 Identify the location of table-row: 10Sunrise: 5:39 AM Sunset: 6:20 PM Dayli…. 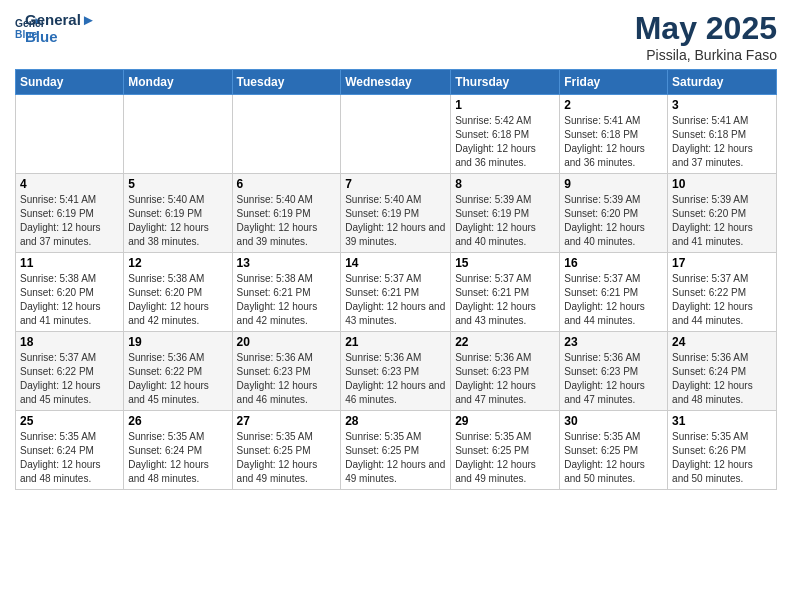
(722, 214).